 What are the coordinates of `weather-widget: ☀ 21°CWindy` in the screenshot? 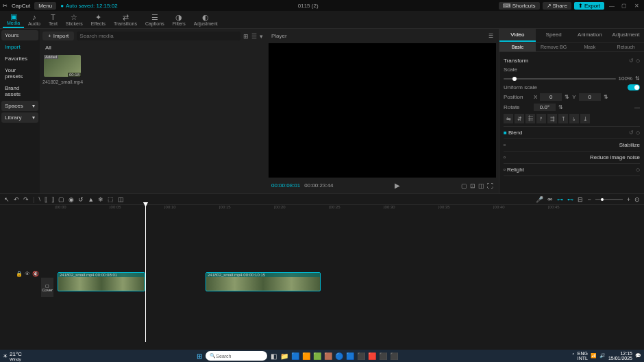 It's located at (12, 357).